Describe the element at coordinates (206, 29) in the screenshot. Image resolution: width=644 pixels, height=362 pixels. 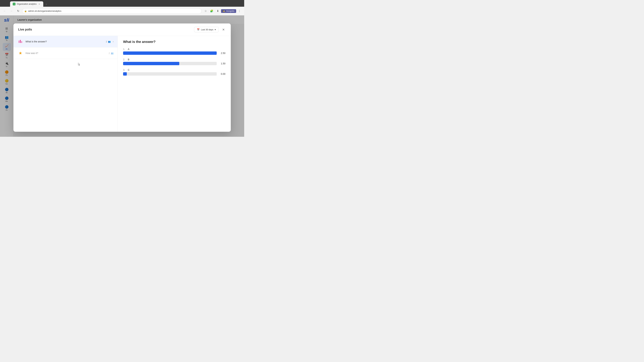
I see `date-filter-button: 📅 Last 30 days ▾` at that location.